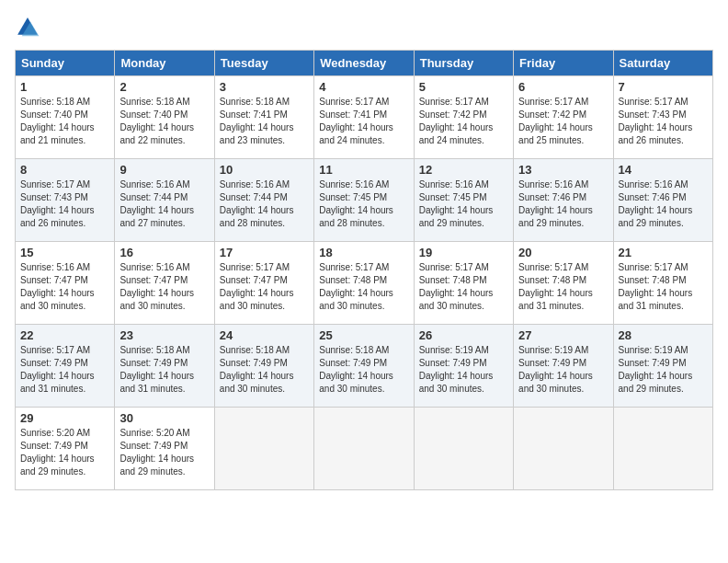  I want to click on day-cell-18: 18Sunrise: 5:17 AM Sunset: 7:48 PM Dayli…, so click(364, 283).